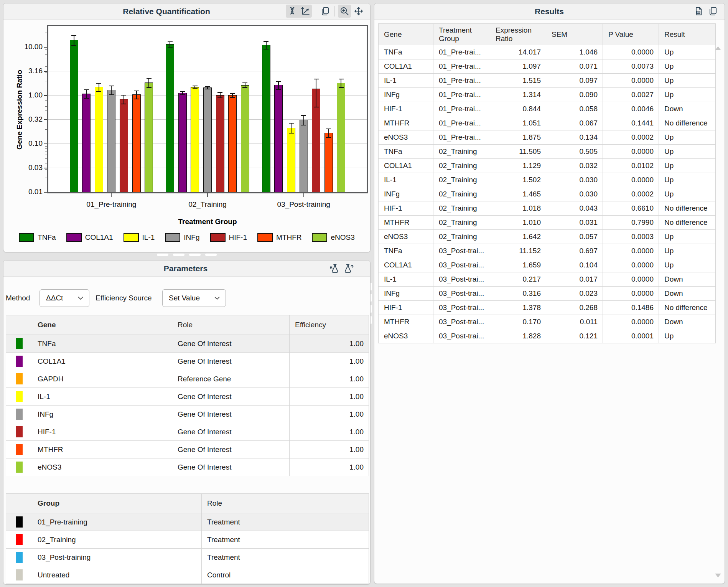  Describe the element at coordinates (518, 251) in the screenshot. I see `expression-ratio-cell: 11.152` at that location.